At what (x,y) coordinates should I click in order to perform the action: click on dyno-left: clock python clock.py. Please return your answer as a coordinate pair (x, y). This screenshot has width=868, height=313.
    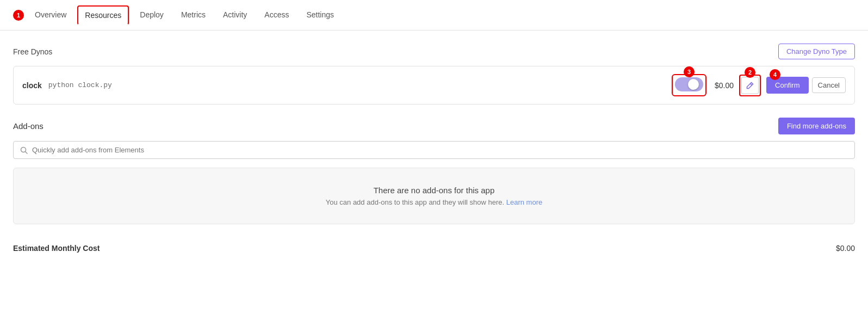
    Looking at the image, I should click on (67, 85).